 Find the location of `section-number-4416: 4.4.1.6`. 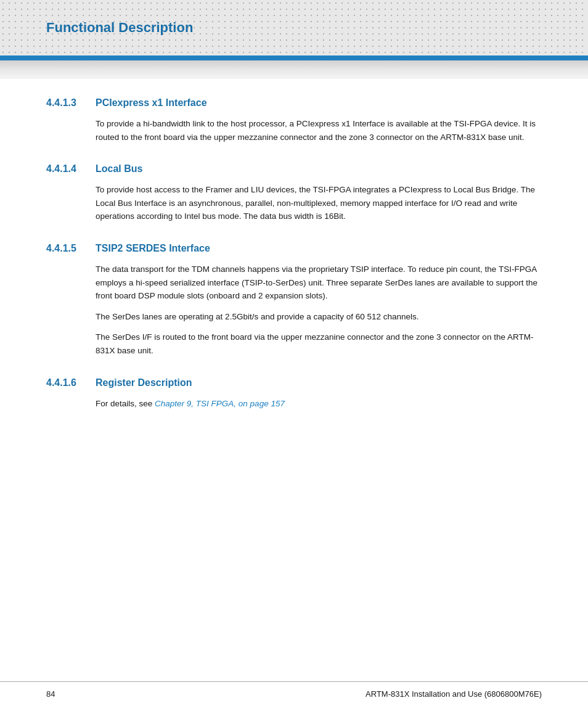

section-number-4416: 4.4.1.6 is located at coordinates (71, 383).